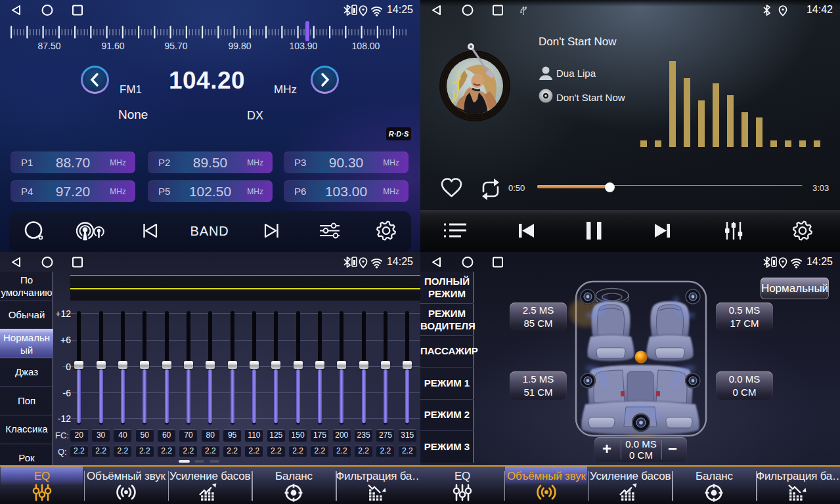  What do you see at coordinates (49, 46) in the screenshot?
I see `svg-text: 87.50` at bounding box center [49, 46].